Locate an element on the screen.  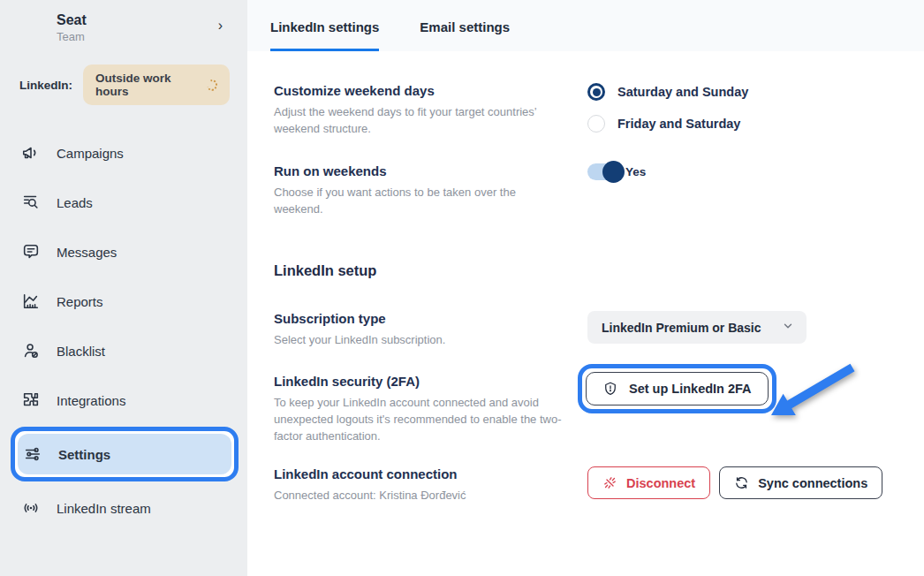
sidebar-item-linkedin-stream: LinkedIn stream is located at coordinates (124, 508).